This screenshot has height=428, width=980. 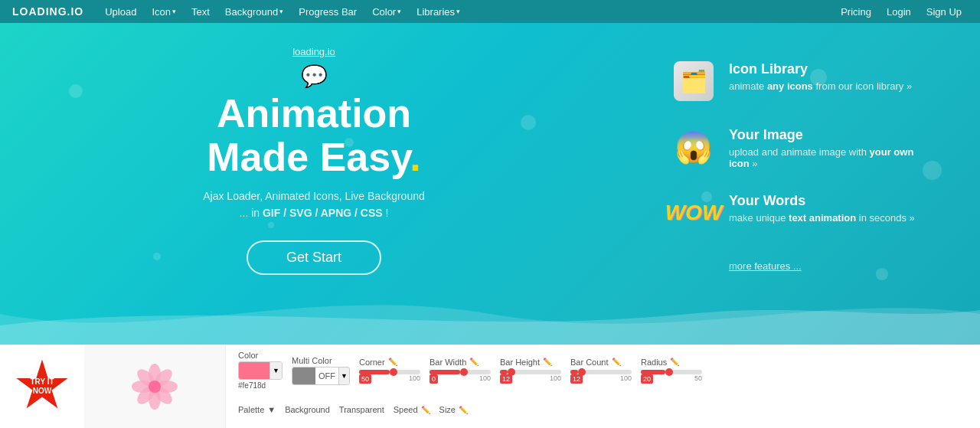 What do you see at coordinates (361, 410) in the screenshot?
I see `transparent-control: Transparent` at bounding box center [361, 410].